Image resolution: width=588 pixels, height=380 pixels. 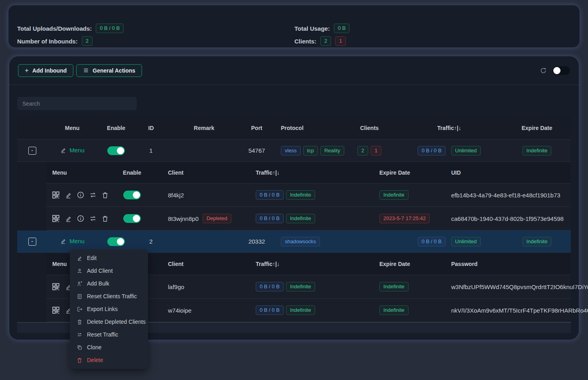 I want to click on c1-header-menu: Menu, so click(x=80, y=173).